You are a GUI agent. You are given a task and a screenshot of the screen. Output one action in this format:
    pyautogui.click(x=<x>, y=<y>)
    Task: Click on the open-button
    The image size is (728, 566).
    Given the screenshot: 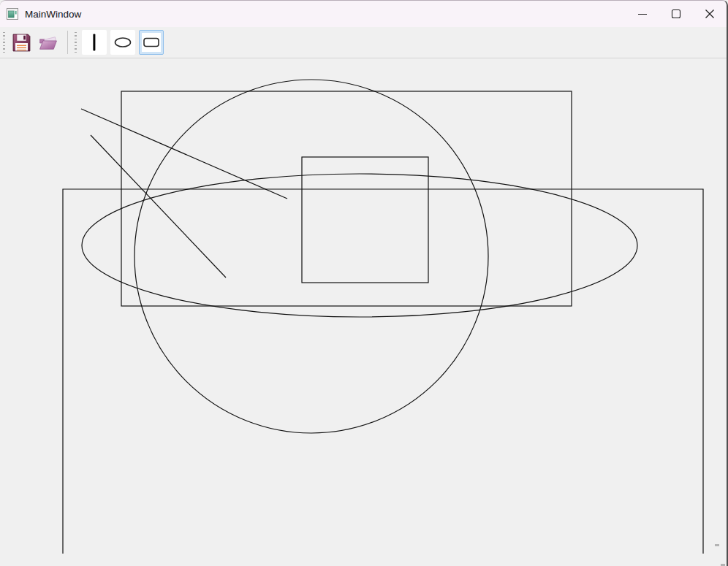 What is the action you would take?
    pyautogui.click(x=48, y=42)
    